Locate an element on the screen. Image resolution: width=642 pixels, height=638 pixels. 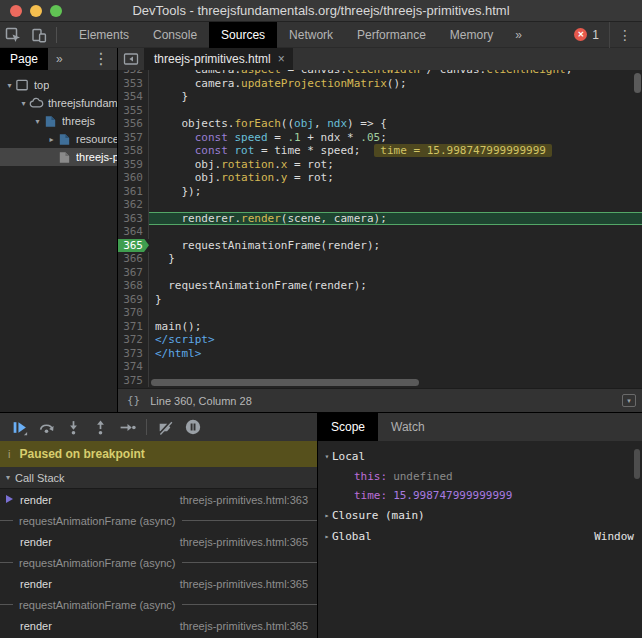
tab-performance: Performance is located at coordinates (392, 35).